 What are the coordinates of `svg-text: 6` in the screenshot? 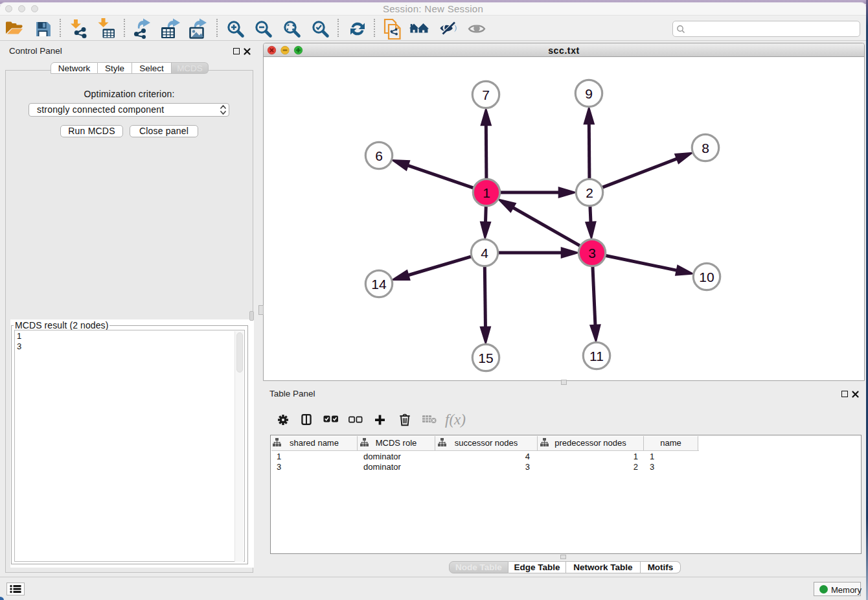 It's located at (379, 156).